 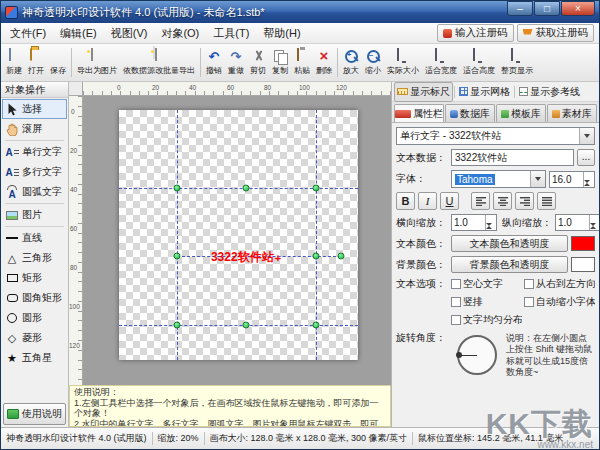 I want to click on save-button: 保存, so click(x=58, y=62).